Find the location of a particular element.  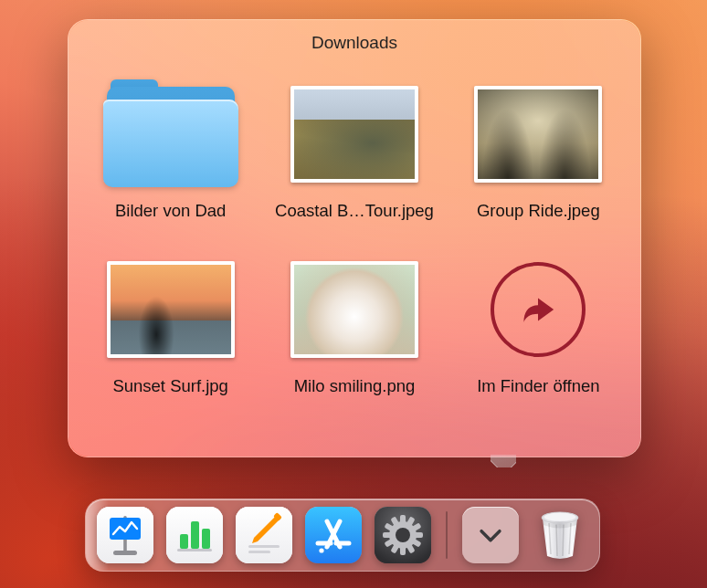

grid-item-label: Im Finder öffnen is located at coordinates (538, 386).